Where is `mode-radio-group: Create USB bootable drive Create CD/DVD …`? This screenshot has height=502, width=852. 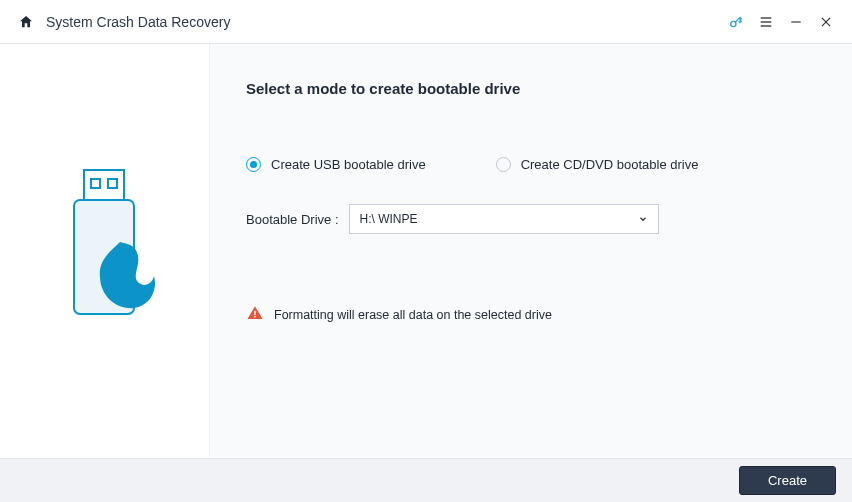 mode-radio-group: Create USB bootable drive Create CD/DVD … is located at coordinates (537, 164).